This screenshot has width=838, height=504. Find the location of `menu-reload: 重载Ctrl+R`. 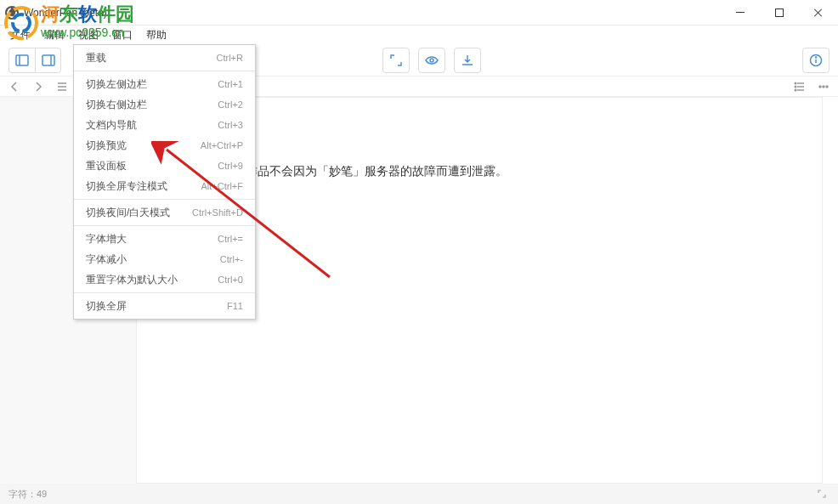

menu-reload: 重载Ctrl+R is located at coordinates (165, 58).